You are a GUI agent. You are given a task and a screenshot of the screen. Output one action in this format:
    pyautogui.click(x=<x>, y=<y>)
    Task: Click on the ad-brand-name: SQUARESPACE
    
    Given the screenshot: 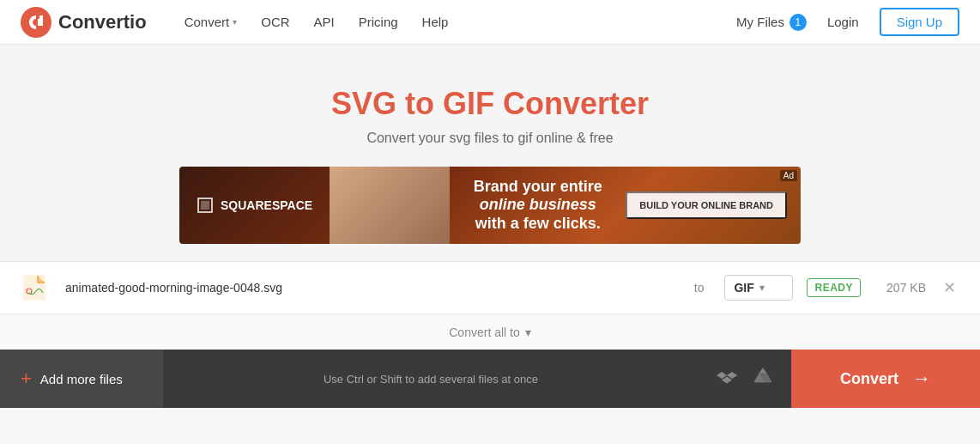 What is the action you would take?
    pyautogui.click(x=266, y=205)
    